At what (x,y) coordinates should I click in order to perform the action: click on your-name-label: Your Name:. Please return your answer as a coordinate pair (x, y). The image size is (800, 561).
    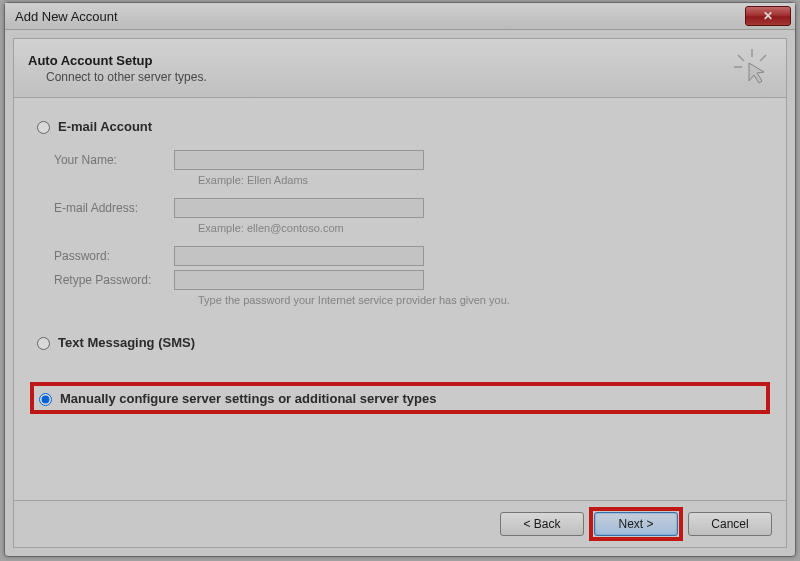
    Looking at the image, I should click on (114, 160).